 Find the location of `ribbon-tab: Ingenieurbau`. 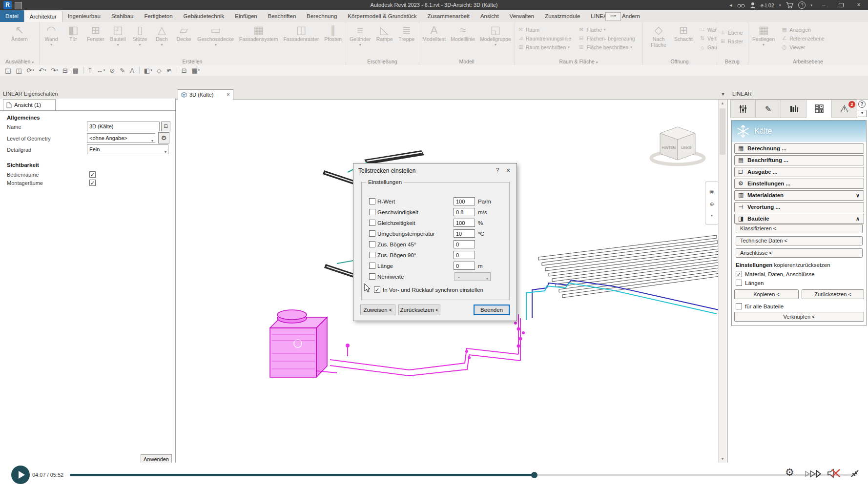

ribbon-tab: Ingenieurbau is located at coordinates (84, 16).